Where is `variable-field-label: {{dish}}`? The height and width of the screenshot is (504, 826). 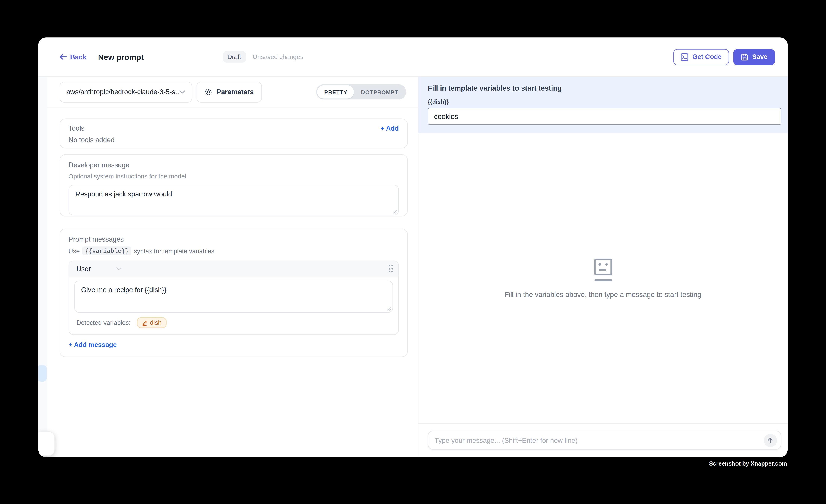
variable-field-label: {{dish}} is located at coordinates (603, 102).